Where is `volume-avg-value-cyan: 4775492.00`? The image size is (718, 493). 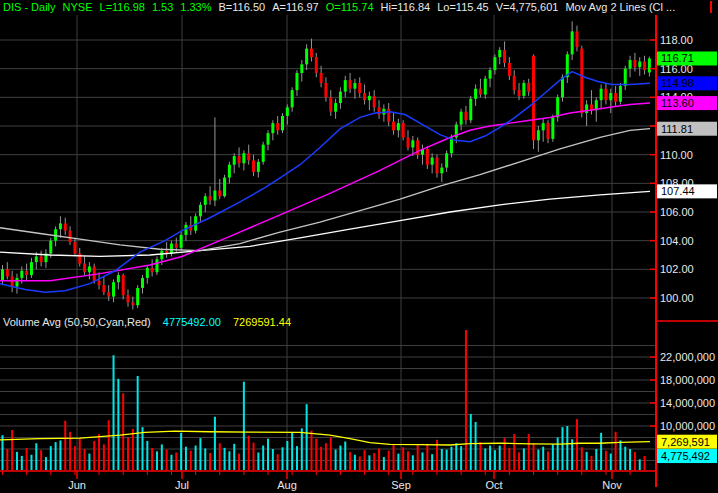
volume-avg-value-cyan: 4775492.00 is located at coordinates (192, 322).